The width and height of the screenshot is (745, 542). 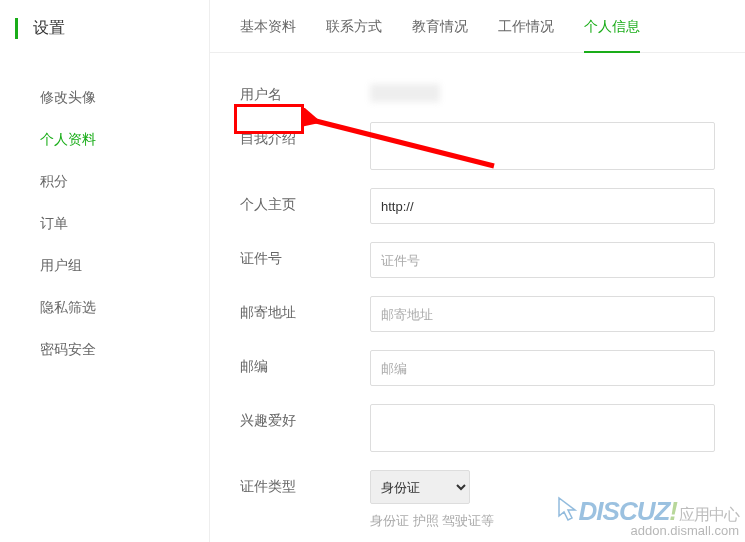 I want to click on cursor-icon, so click(x=568, y=509).